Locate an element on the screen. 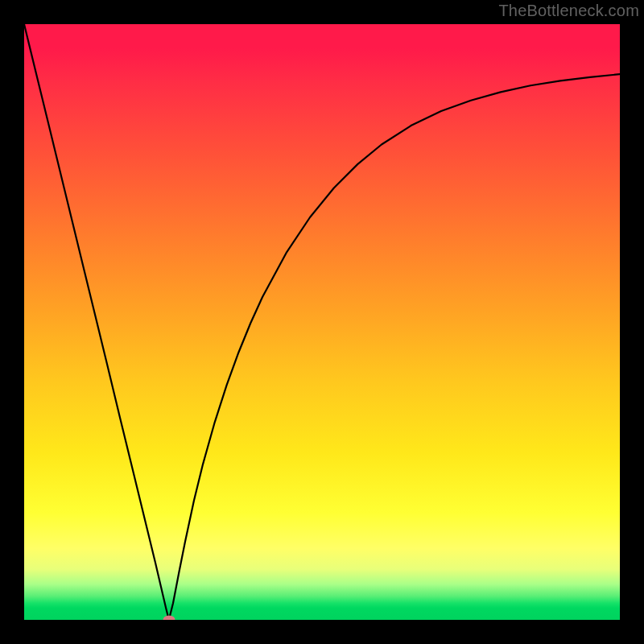 This screenshot has width=644, height=644. attribution-text: TheBottleneck.com is located at coordinates (568, 11).